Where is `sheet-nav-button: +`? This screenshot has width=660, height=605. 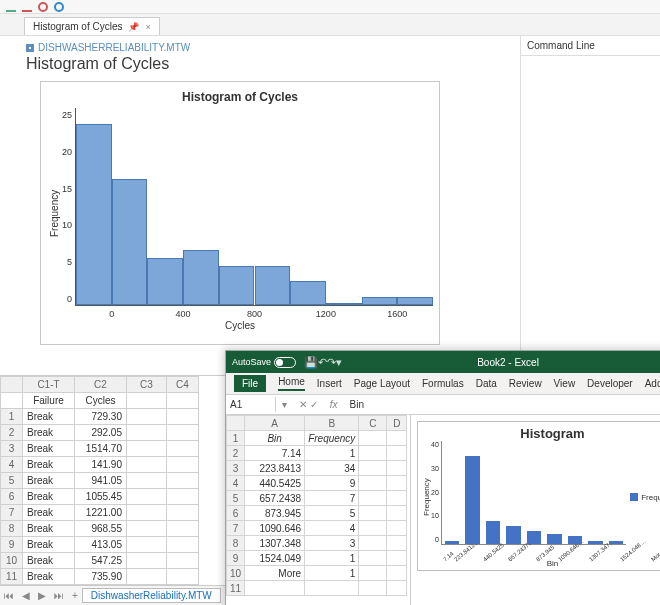 sheet-nav-button: + is located at coordinates (75, 596).